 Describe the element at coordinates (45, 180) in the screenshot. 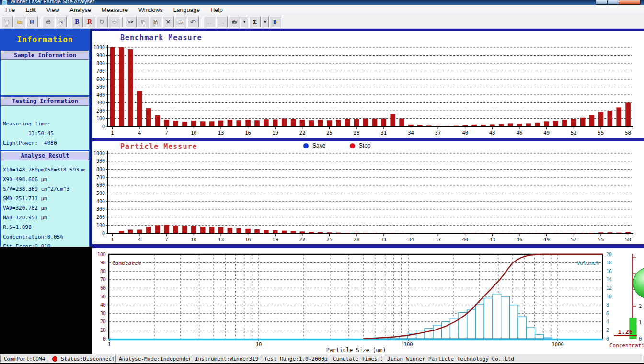

I see `info-line: X90=498.606 μm` at that location.